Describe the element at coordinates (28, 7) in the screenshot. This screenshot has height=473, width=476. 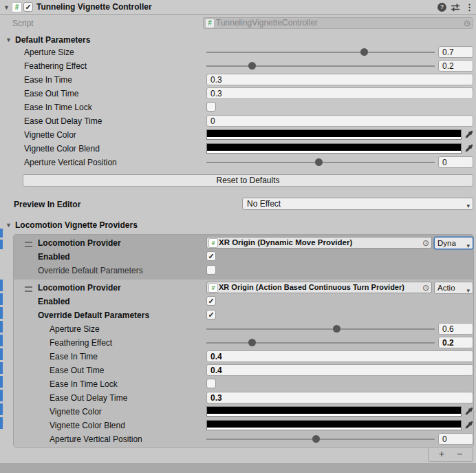
I see `component-enabled-checkbox: ✓` at that location.